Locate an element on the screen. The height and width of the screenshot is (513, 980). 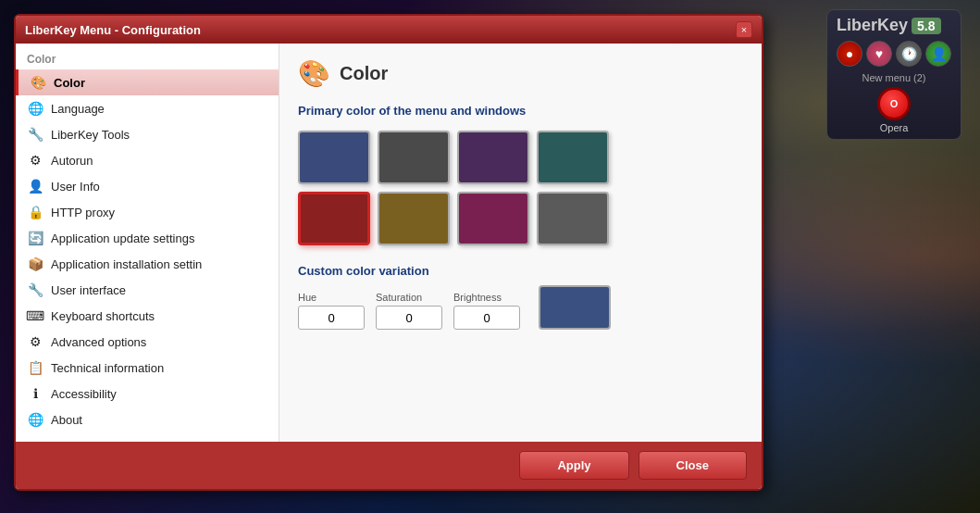
saturation-label: Saturation is located at coordinates (409, 297).